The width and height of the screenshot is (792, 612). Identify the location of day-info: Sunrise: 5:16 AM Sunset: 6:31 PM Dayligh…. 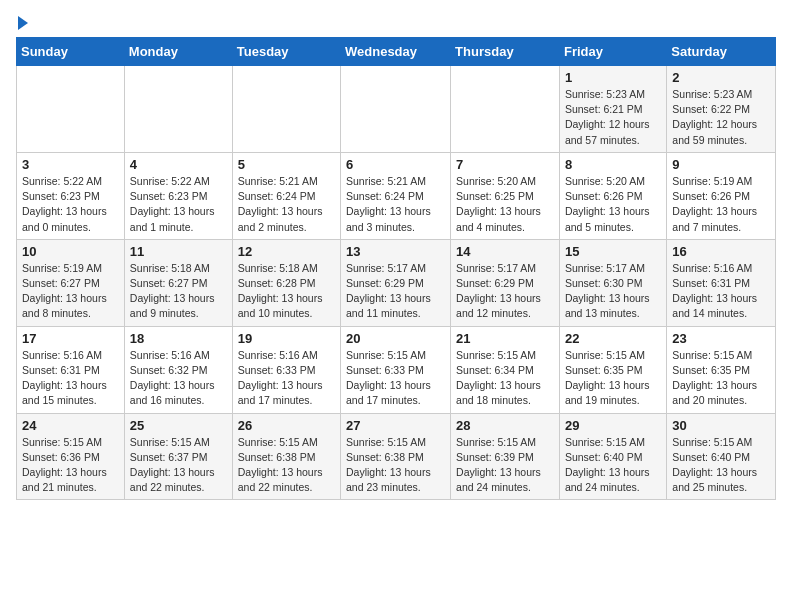
(721, 292).